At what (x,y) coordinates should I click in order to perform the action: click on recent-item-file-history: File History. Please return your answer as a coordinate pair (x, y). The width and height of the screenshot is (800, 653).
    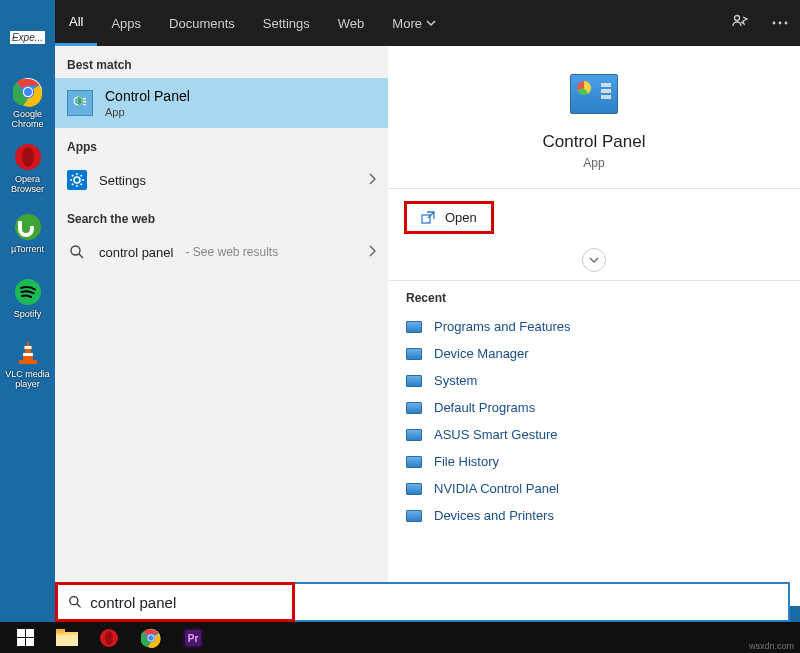
    Looking at the image, I should click on (594, 462).